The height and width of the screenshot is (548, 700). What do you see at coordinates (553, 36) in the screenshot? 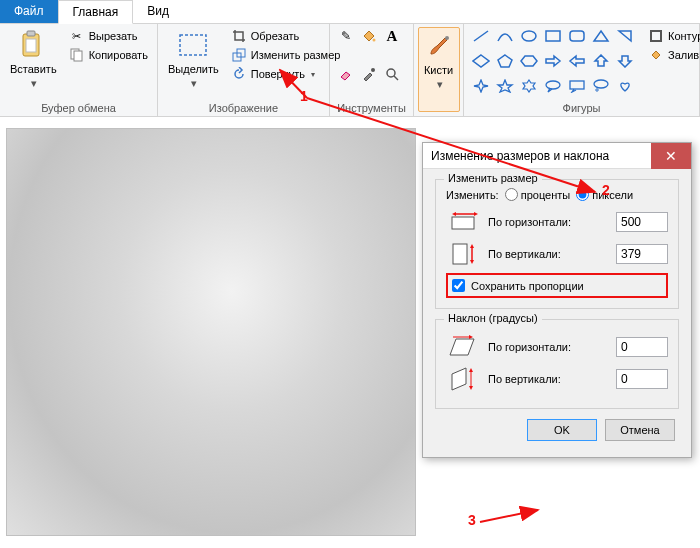
I see `shape-rect` at bounding box center [553, 36].